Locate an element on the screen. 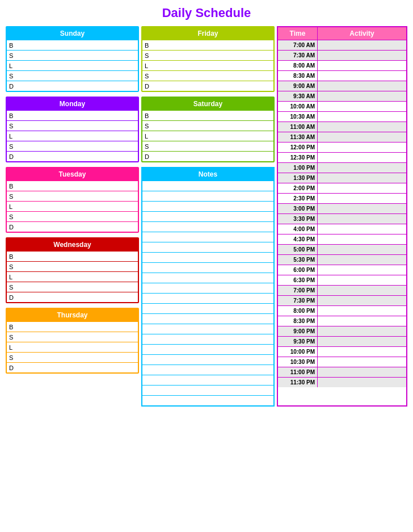 This screenshot has height=532, width=413. schedule-row-10: 11:30 AM is located at coordinates (342, 137).